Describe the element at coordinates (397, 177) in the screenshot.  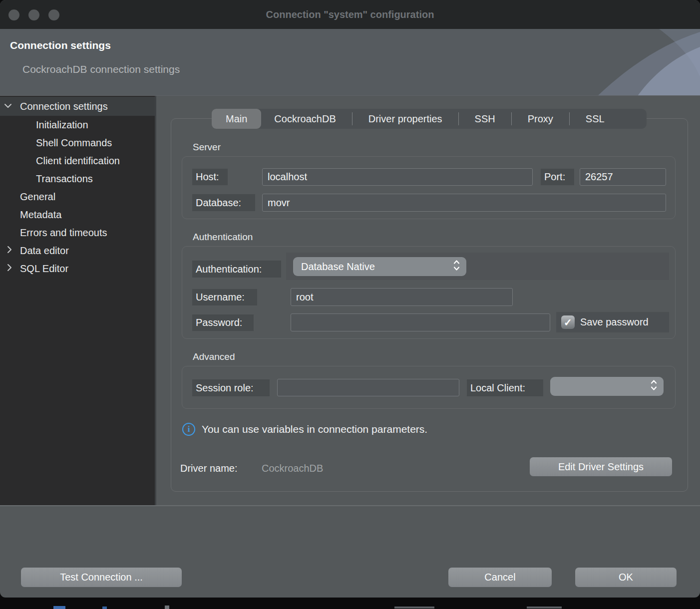
I see `host-input` at that location.